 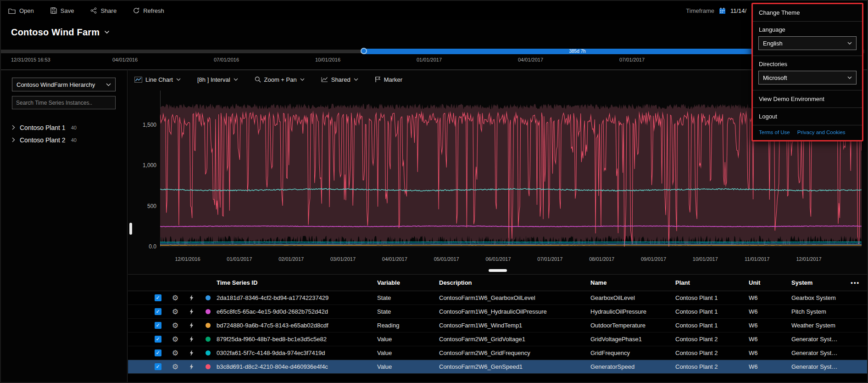 I want to click on table-row: ✓⚙bd724880-9a6b-47c5-8143-e65ab02d8cdfRe…, so click(x=497, y=326).